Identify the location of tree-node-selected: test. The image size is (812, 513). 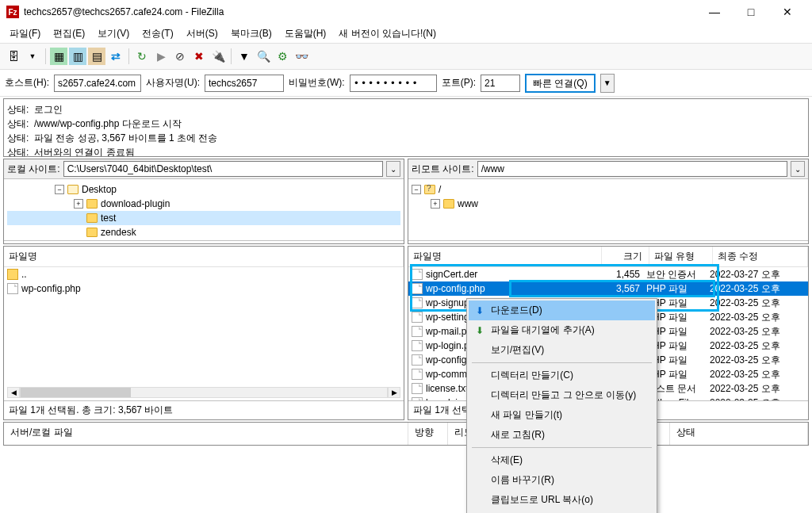
(204, 218).